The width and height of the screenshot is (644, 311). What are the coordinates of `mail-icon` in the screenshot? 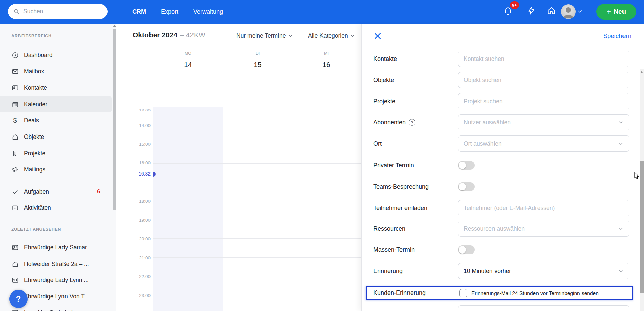 It's located at (15, 71).